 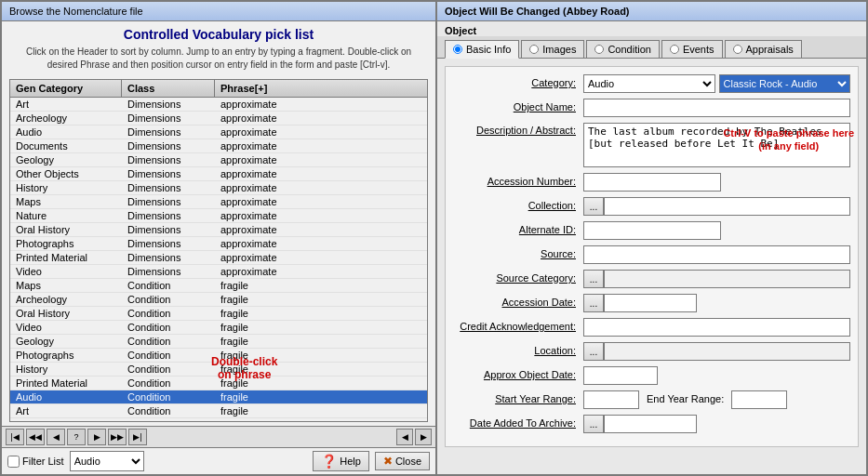 I want to click on table-cell-gen: Audio, so click(x=66, y=397).